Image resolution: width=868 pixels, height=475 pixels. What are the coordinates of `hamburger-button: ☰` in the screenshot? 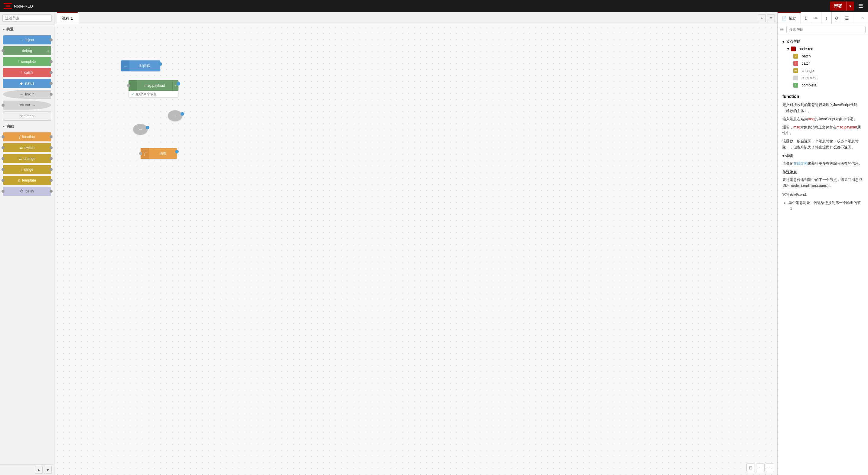 It's located at (861, 6).